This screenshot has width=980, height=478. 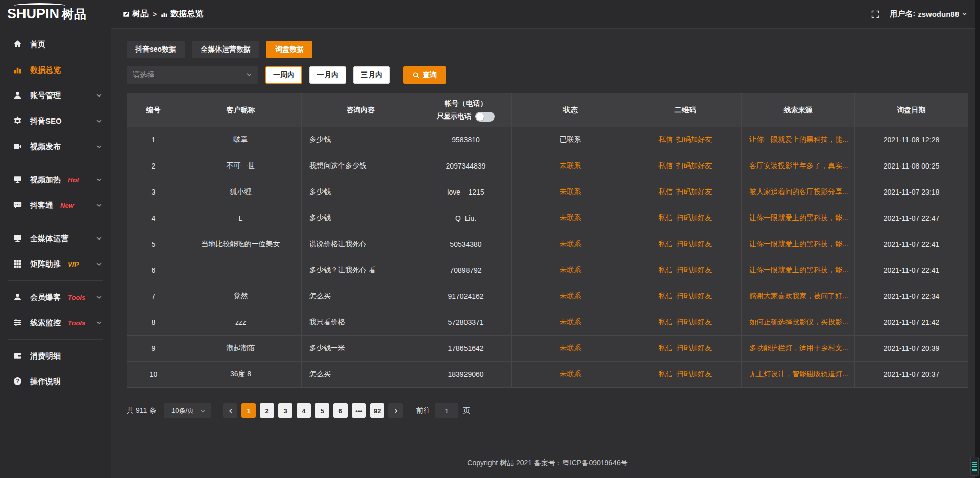 What do you see at coordinates (322, 411) in the screenshot?
I see `page-button-5: 5` at bounding box center [322, 411].